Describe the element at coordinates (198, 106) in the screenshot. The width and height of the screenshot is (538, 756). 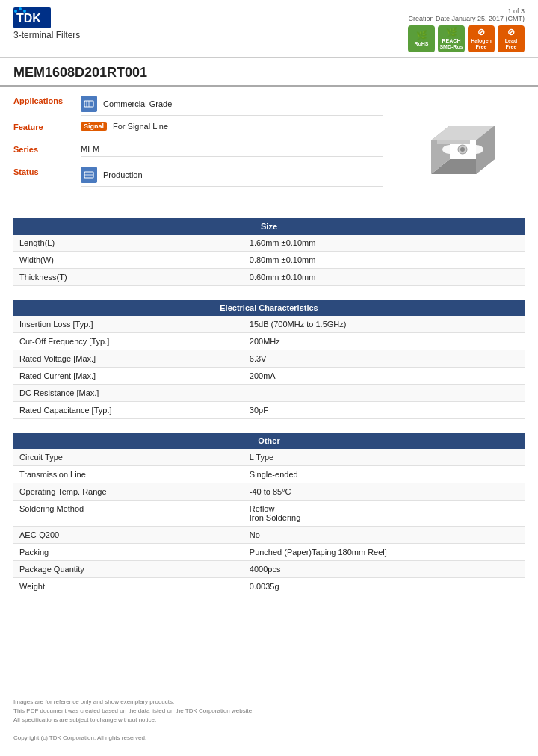
I see `applications-row: Applications Commercial Grade` at that location.